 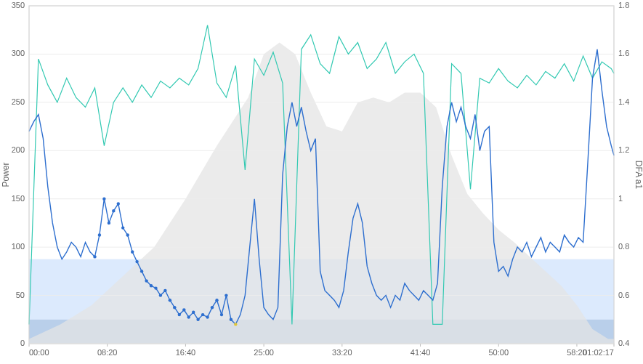 What do you see at coordinates (342, 352) in the screenshot?
I see `x-tick-label: 33:20` at bounding box center [342, 352].